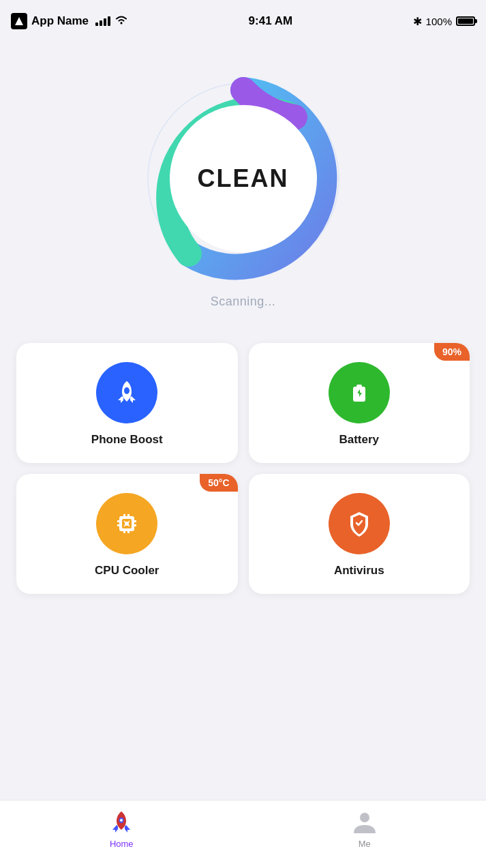  Describe the element at coordinates (103, 21) in the screenshot. I see `signal-bars-icon` at that location.